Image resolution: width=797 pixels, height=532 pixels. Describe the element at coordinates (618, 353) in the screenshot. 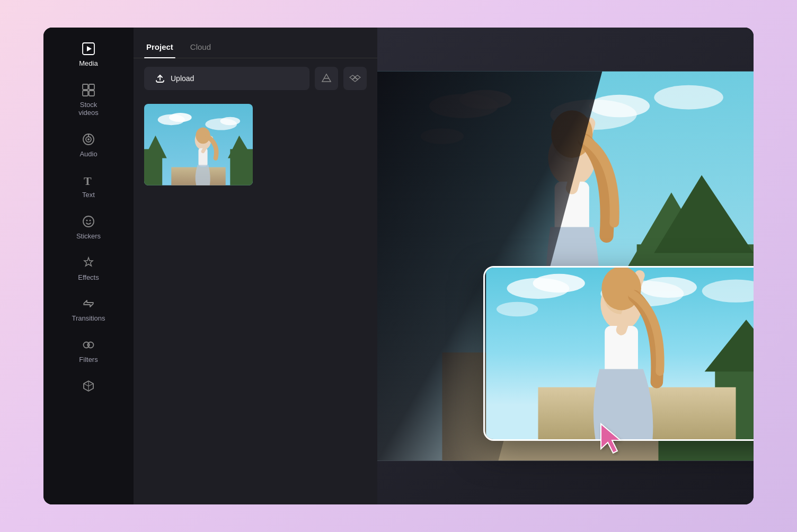

I see `zoom-card` at that location.